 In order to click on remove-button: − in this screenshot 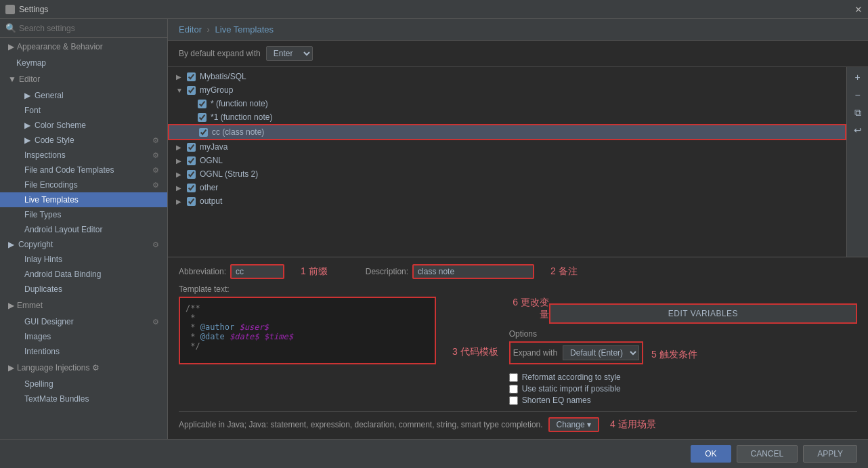, I will do `click(858, 95)`.